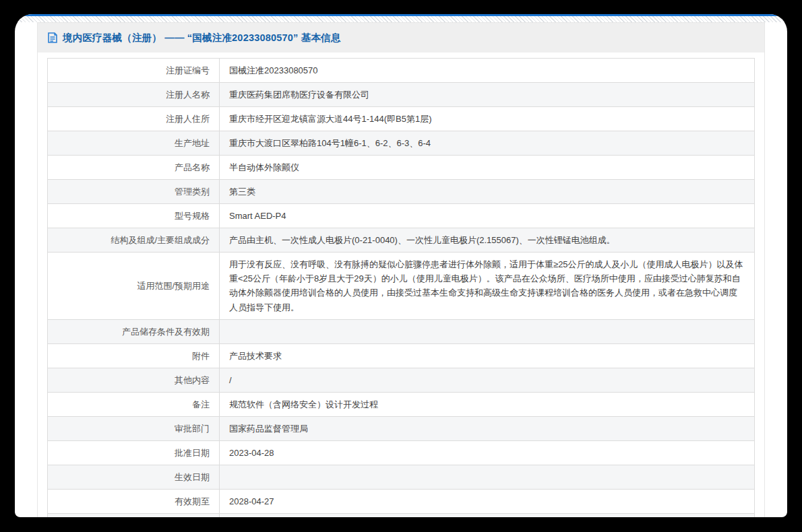 The height and width of the screenshot is (532, 802). Describe the element at coordinates (133, 501) in the screenshot. I see `row-label: 有效期至` at that location.